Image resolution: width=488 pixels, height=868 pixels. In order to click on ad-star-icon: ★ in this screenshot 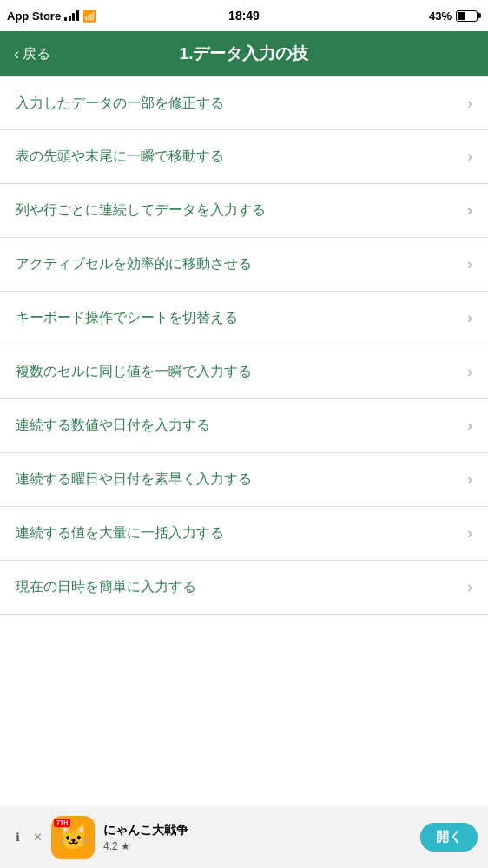, I will do `click(125, 846)`.